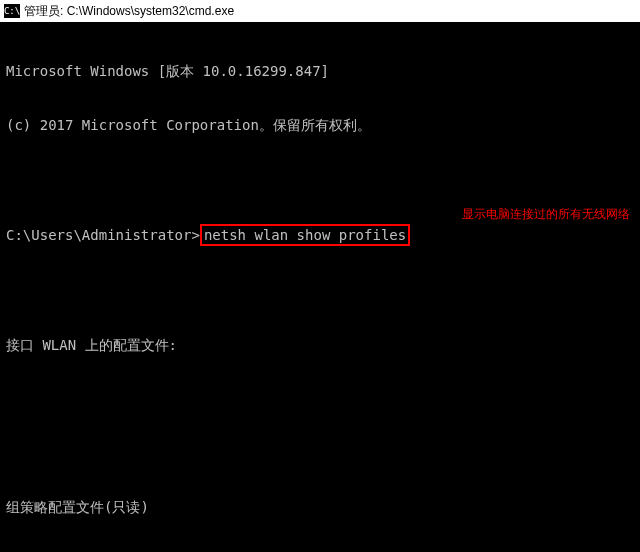  What do you see at coordinates (320, 235) in the screenshot?
I see `prompt-line: C:\Users\Administrator>netsh wlan show p…` at bounding box center [320, 235].